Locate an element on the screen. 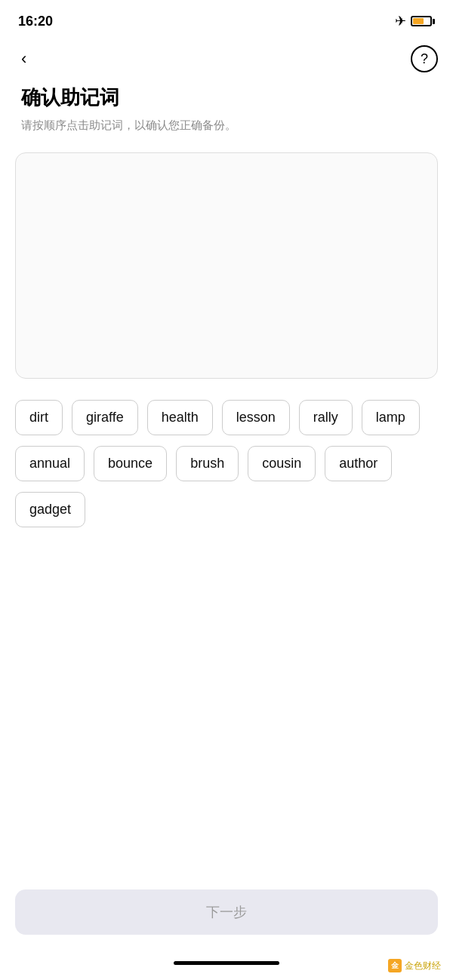  next-button: 下一步 is located at coordinates (226, 912).